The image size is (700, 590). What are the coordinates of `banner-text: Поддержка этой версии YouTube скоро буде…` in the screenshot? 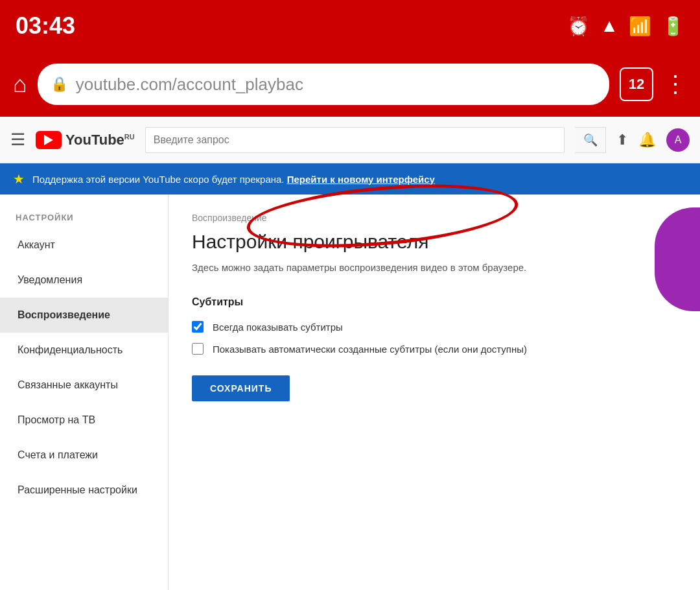 It's located at (233, 179).